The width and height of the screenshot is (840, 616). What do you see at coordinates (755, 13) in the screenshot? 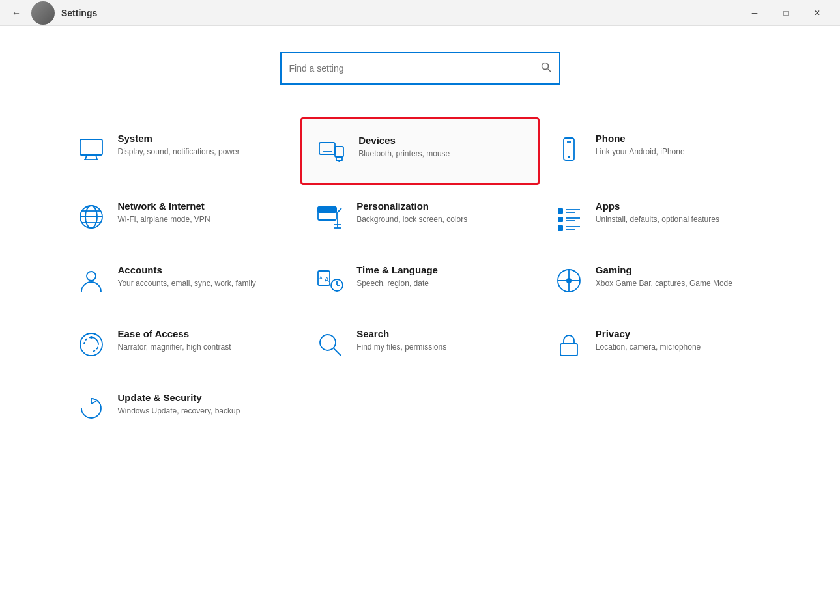
I see `minimize-button: ─` at bounding box center [755, 13].